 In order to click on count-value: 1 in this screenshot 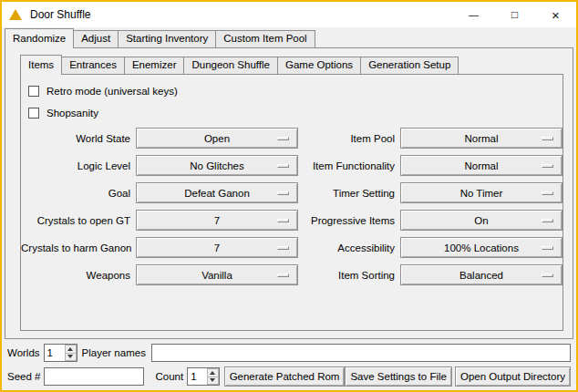, I will do `click(197, 377)`.